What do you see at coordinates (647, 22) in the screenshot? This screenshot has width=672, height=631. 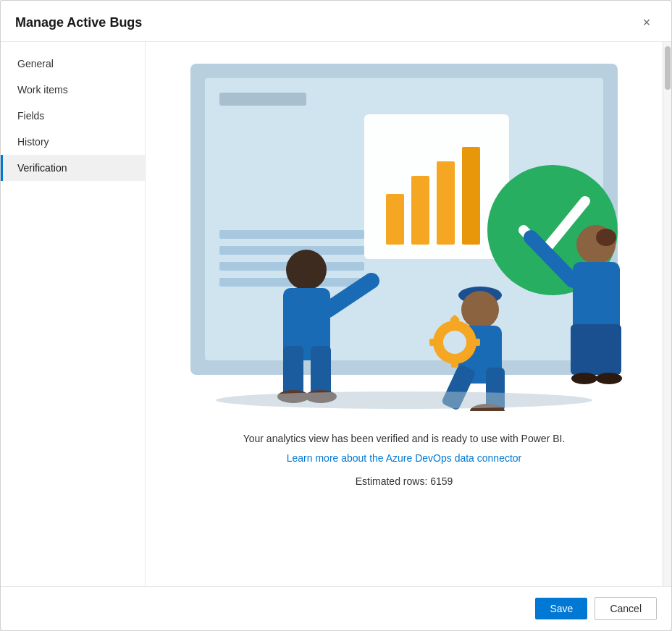 I see `close-button: ×` at bounding box center [647, 22].